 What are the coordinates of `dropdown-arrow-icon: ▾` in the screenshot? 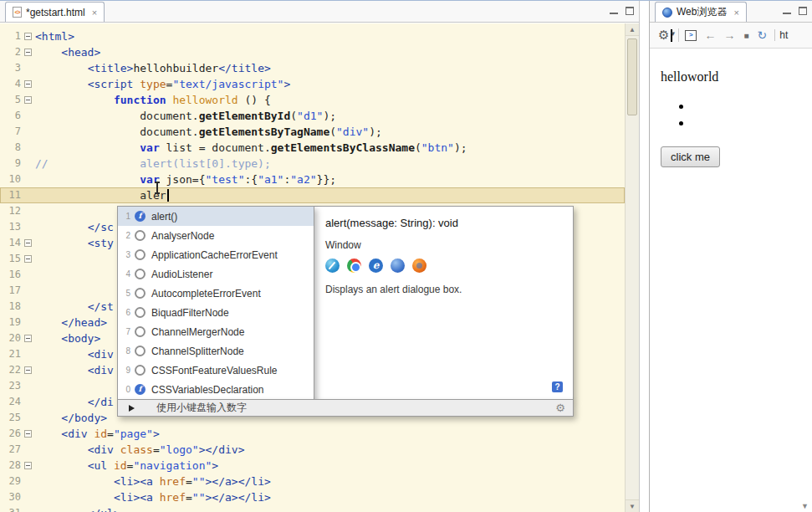 It's located at (672, 35).